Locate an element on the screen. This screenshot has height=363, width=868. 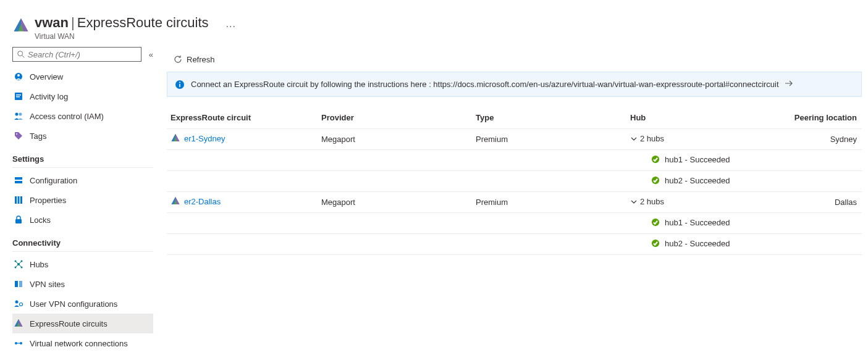
arrow-right-icon is located at coordinates (789, 84).